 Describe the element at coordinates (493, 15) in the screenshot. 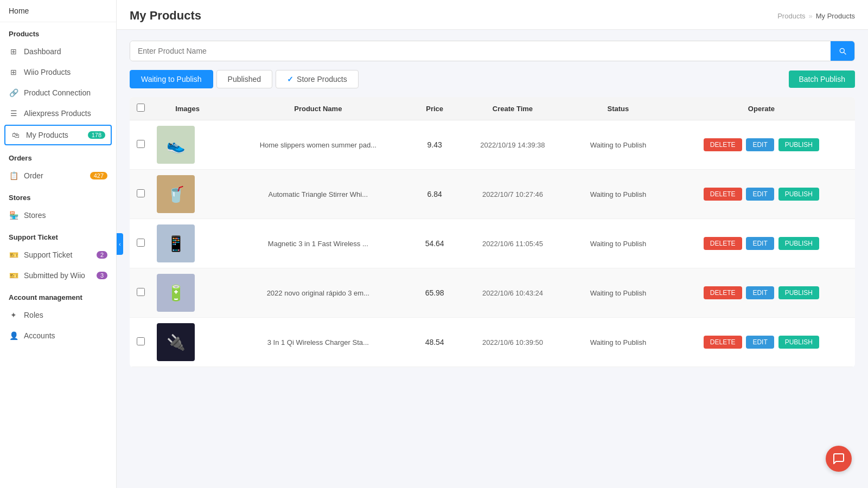

I see `main-header: My Products Products » My Products` at that location.